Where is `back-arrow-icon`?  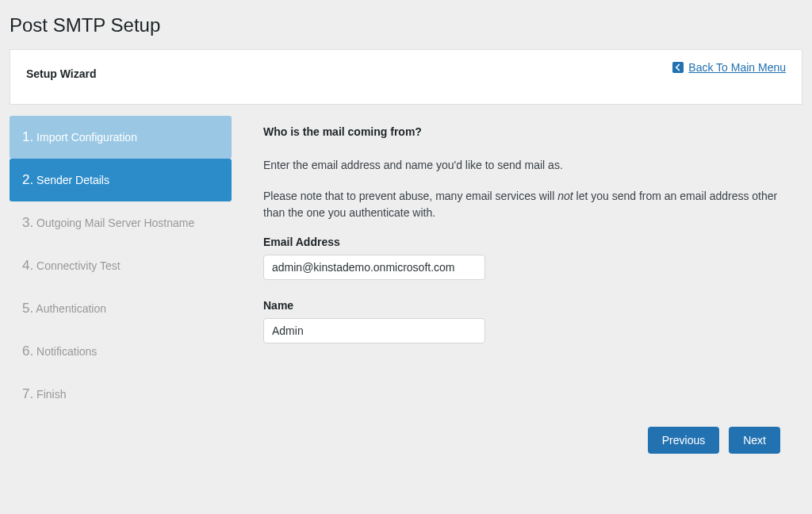 back-arrow-icon is located at coordinates (678, 67).